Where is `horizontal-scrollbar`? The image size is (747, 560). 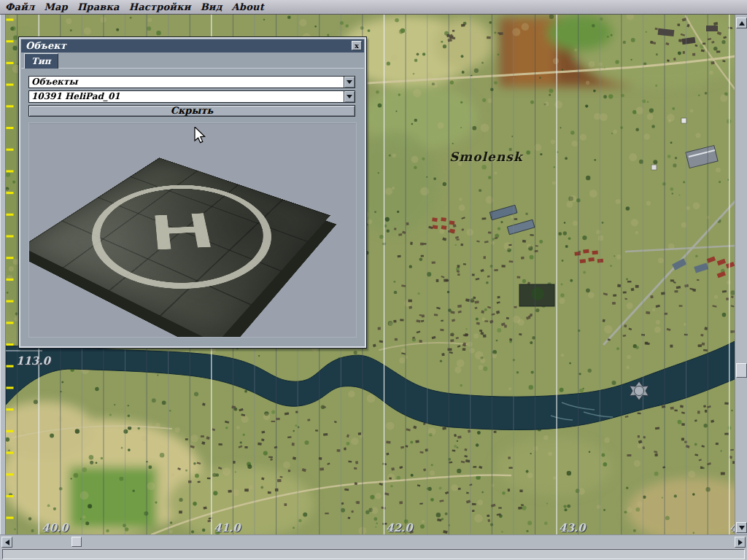
horizontal-scrollbar is located at coordinates (374, 541).